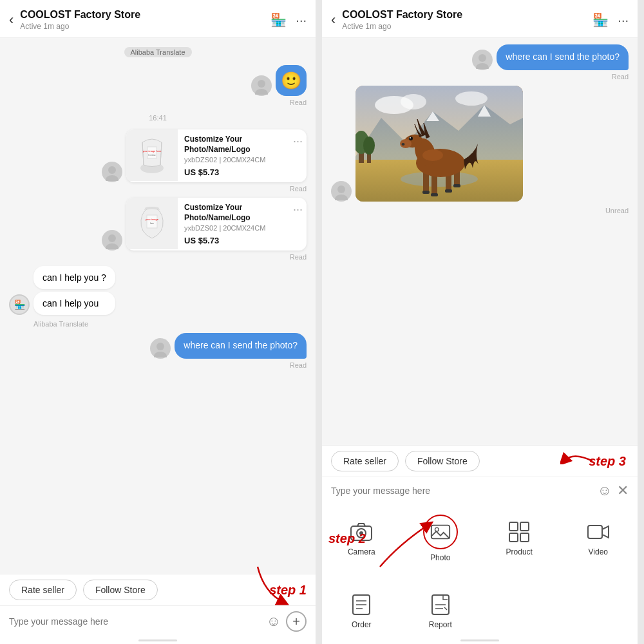 The height and width of the screenshot is (644, 644). I want to click on emoji-bubble: 🙂, so click(291, 80).